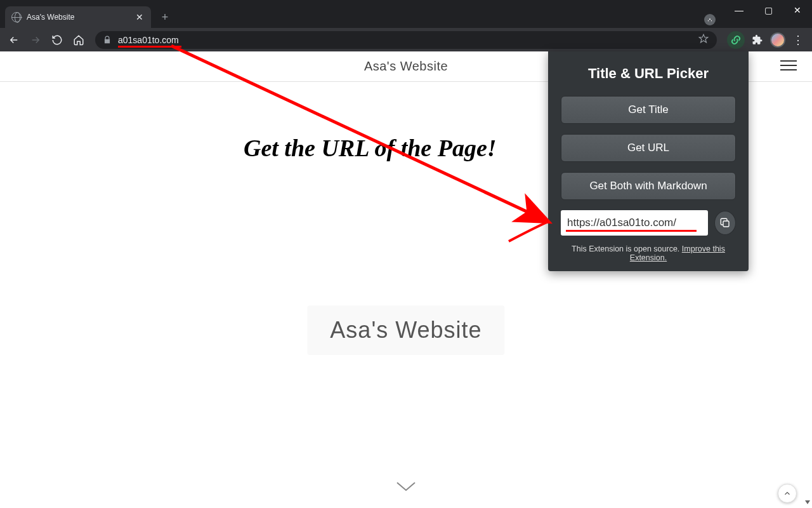 The image size is (812, 508). I want to click on extension-output-row, so click(648, 223).